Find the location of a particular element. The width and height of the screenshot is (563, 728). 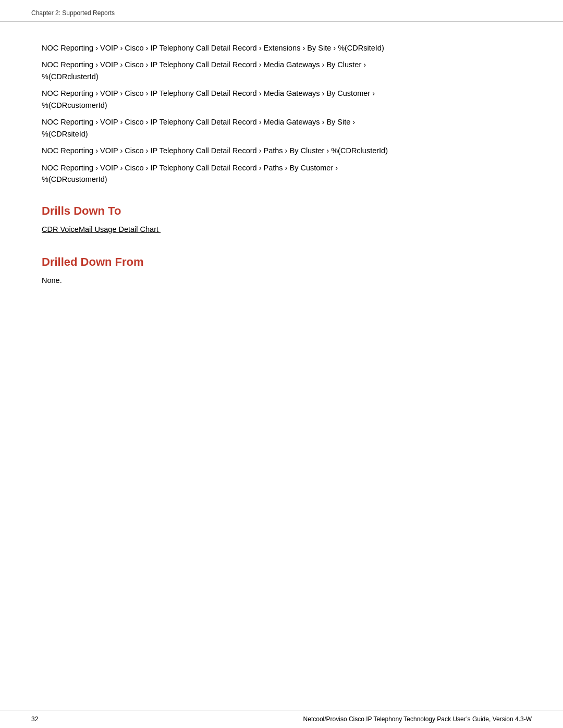

breadcrumb-text-1: NOC Reporting › VOIP › Cisco › IP Teleph… is located at coordinates (213, 48).